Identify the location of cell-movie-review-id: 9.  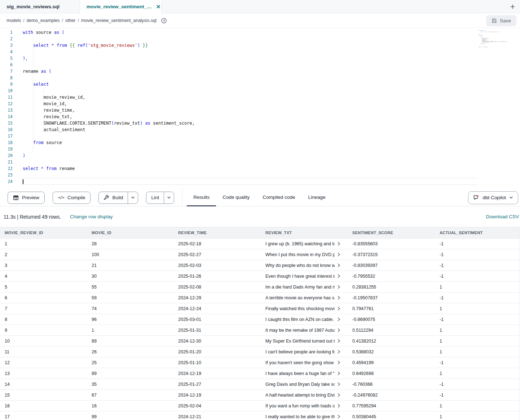
(43, 330).